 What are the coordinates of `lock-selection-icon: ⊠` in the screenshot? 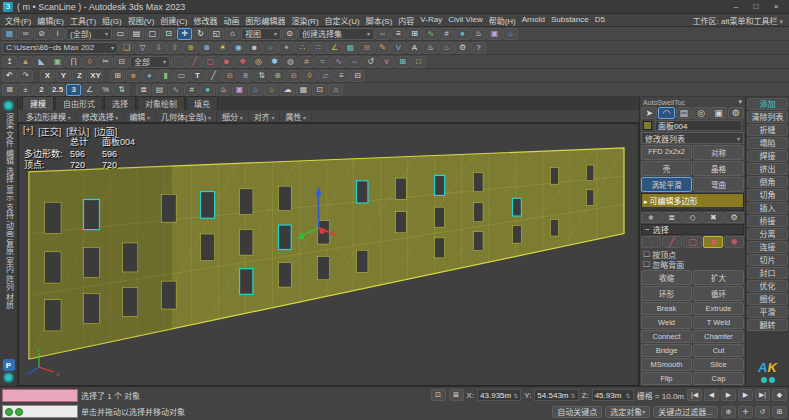 It's located at (456, 395).